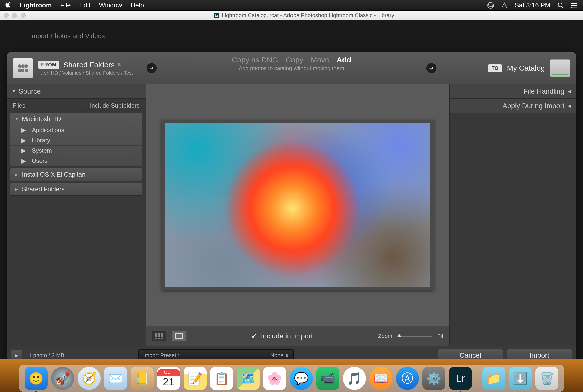 Image resolution: width=583 pixels, height=392 pixels. I want to click on creative-cloud-icon, so click(491, 5).